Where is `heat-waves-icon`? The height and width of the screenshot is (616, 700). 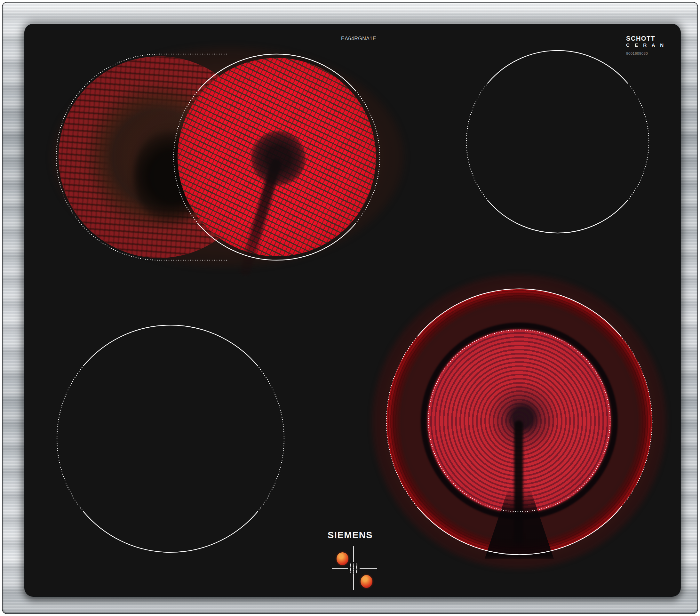
heat-waves-icon is located at coordinates (354, 568).